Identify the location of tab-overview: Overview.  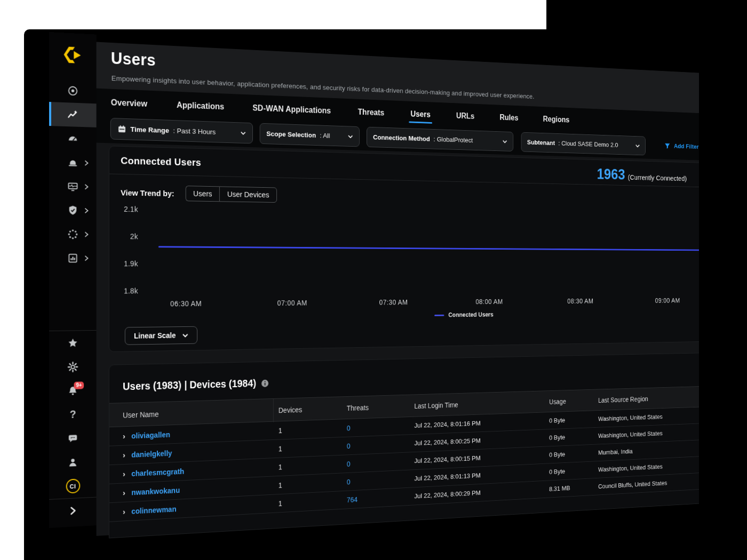
(129, 103).